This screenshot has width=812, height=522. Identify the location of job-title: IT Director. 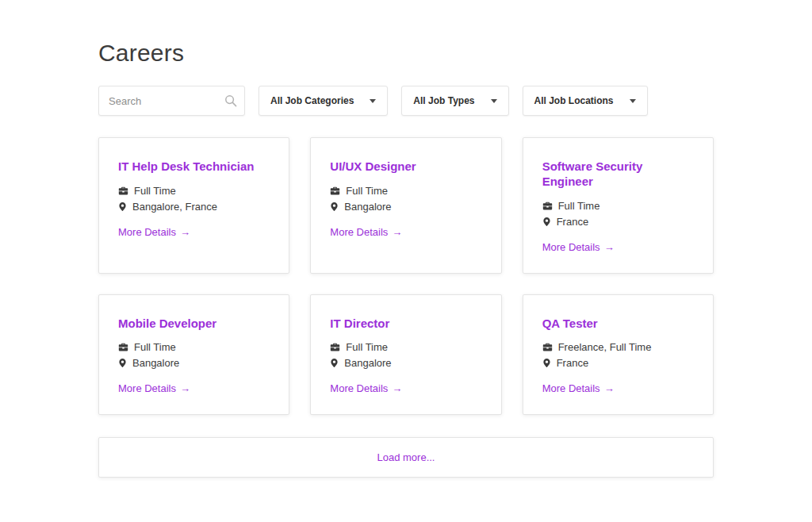
(406, 324).